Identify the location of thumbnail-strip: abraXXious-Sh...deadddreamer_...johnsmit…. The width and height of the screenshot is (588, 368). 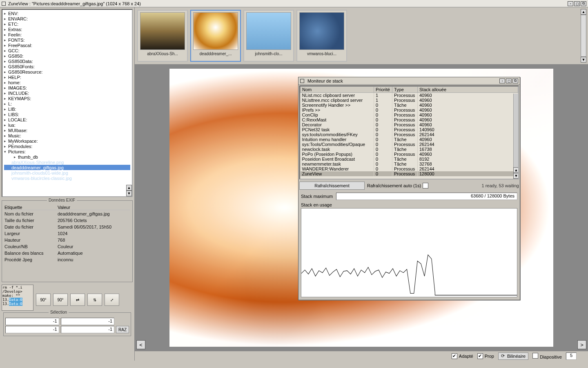
(361, 36).